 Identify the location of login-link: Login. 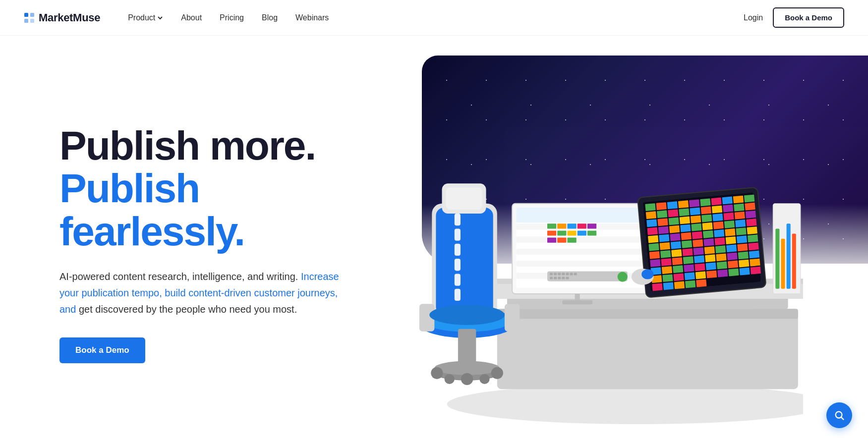
(753, 18).